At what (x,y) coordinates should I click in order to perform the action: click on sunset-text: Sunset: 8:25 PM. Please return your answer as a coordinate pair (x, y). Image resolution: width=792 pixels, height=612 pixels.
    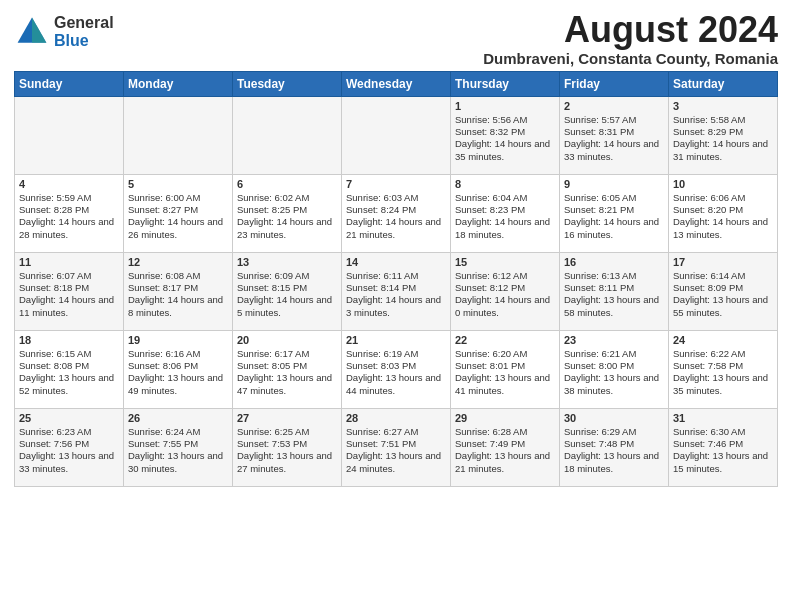
    Looking at the image, I should click on (287, 210).